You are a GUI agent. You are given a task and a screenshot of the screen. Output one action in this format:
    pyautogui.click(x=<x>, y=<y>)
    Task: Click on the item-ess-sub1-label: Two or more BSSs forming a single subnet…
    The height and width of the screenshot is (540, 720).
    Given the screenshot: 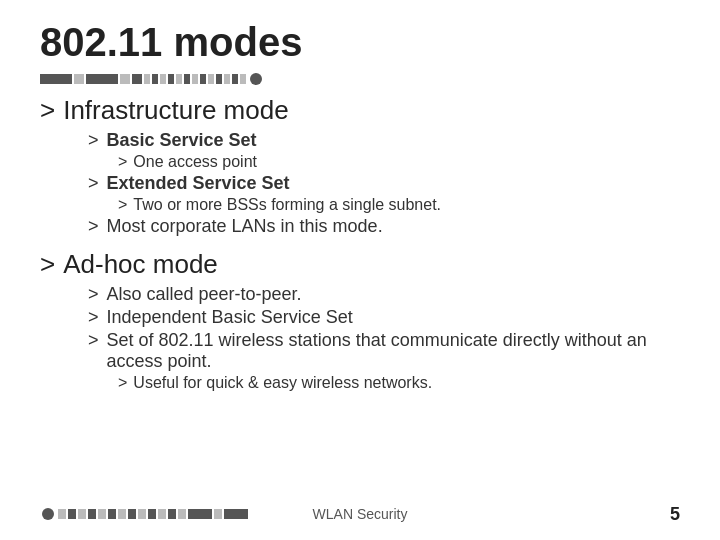 What is the action you would take?
    pyautogui.click(x=287, y=205)
    